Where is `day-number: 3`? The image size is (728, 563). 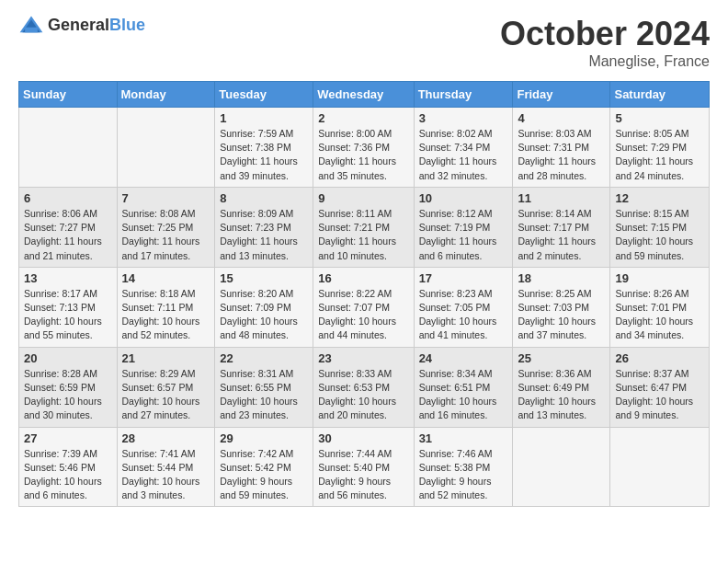
day-number: 3 is located at coordinates (463, 118).